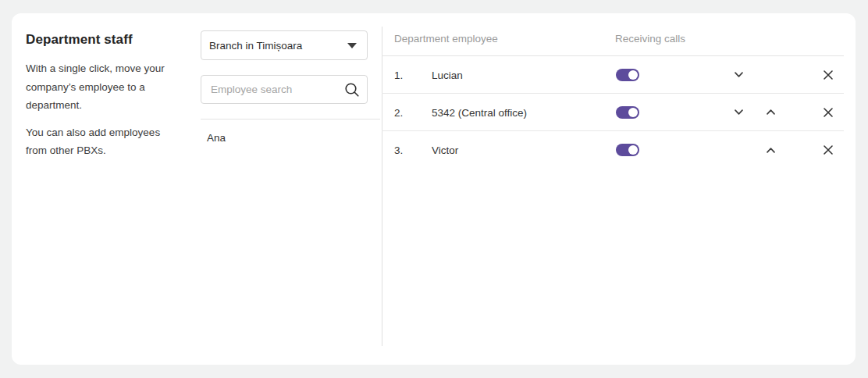 This screenshot has width=868, height=378. Describe the element at coordinates (352, 45) in the screenshot. I see `caret-down-icon` at that location.